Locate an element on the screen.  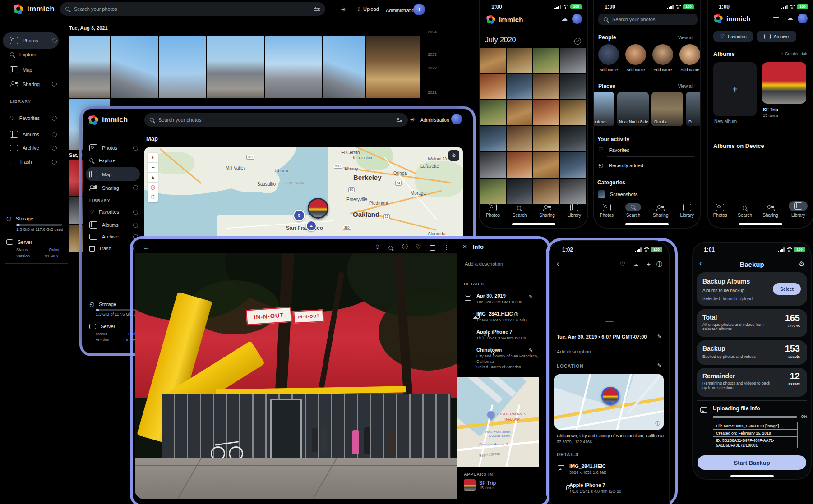
people-view-all: View all is located at coordinates (686, 38).